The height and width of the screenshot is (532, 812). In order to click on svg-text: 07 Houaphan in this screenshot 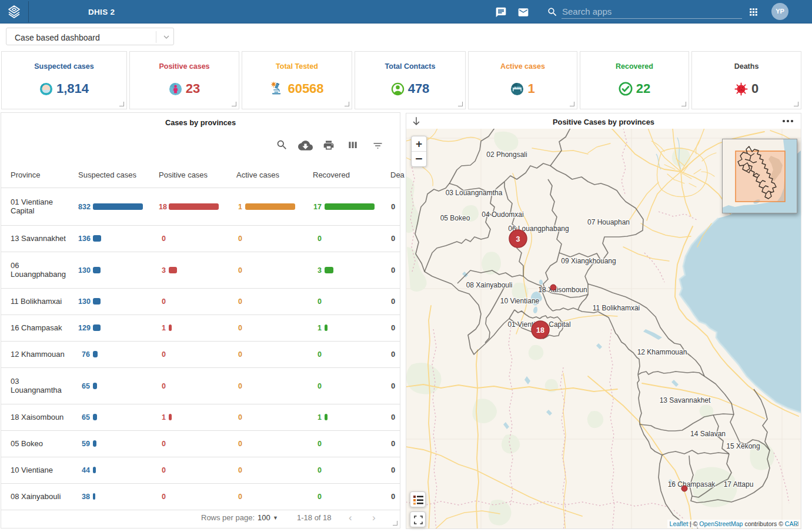, I will do `click(609, 222)`.